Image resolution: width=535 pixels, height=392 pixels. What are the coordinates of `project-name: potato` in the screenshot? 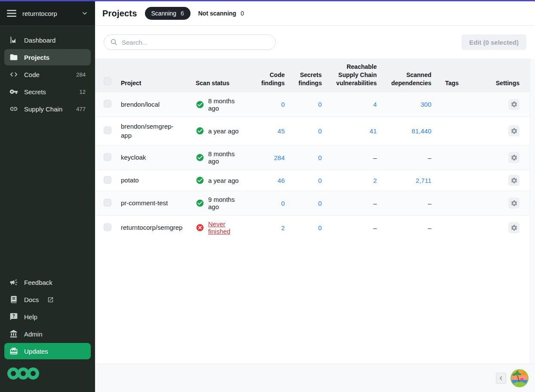 It's located at (130, 180).